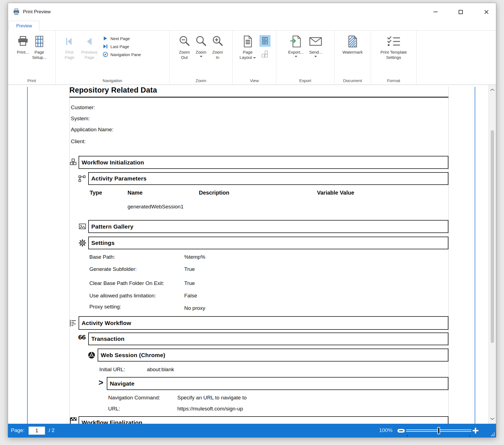 Image resolution: width=504 pixels, height=445 pixels. What do you see at coordinates (102, 257) in the screenshot?
I see `setting-label: Base Path:` at bounding box center [102, 257].